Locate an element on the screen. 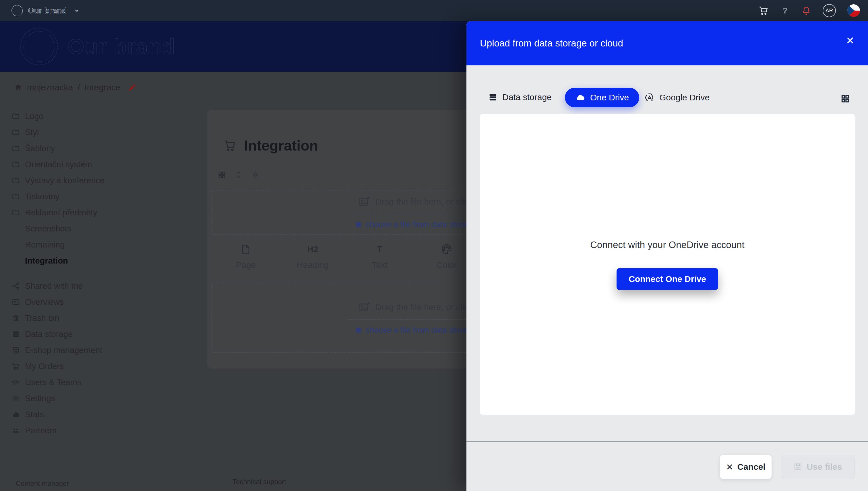 The width and height of the screenshot is (868, 491). sidebar: Logo Styl Šablony Orientační systém Výst… is located at coordinates (72, 273).